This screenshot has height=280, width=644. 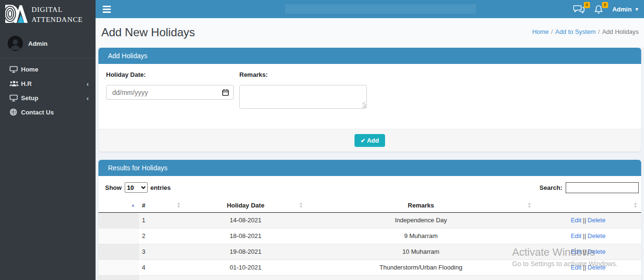 I want to click on cell-remarks: 9 Muharram, so click(x=421, y=236).